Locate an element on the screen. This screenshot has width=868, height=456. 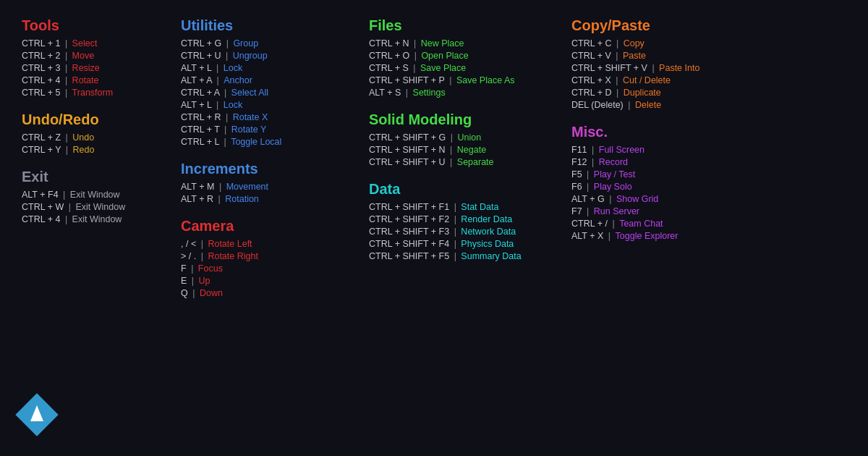
shortcut-row: DEL (Delete) | Delete is located at coordinates (665, 105).